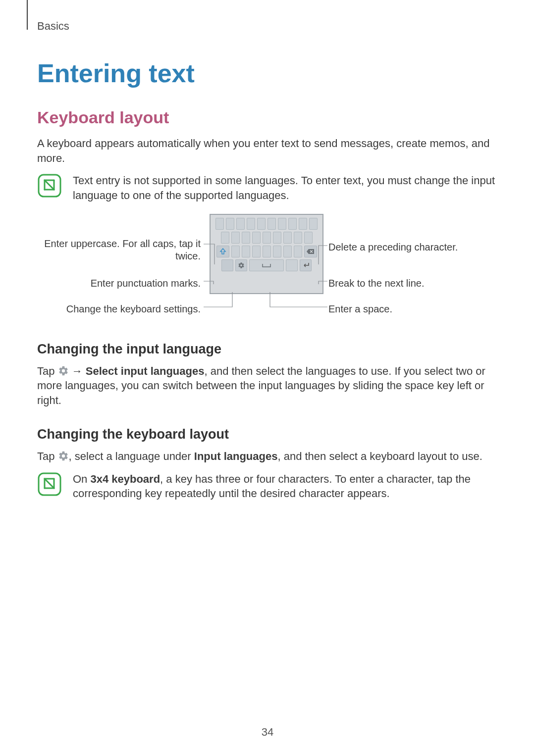 Image resolution: width=535 pixels, height=756 pixels. What do you see at coordinates (268, 386) in the screenshot?
I see `para-changing-input-language: Tap → Select input languages, and then s…` at bounding box center [268, 386].